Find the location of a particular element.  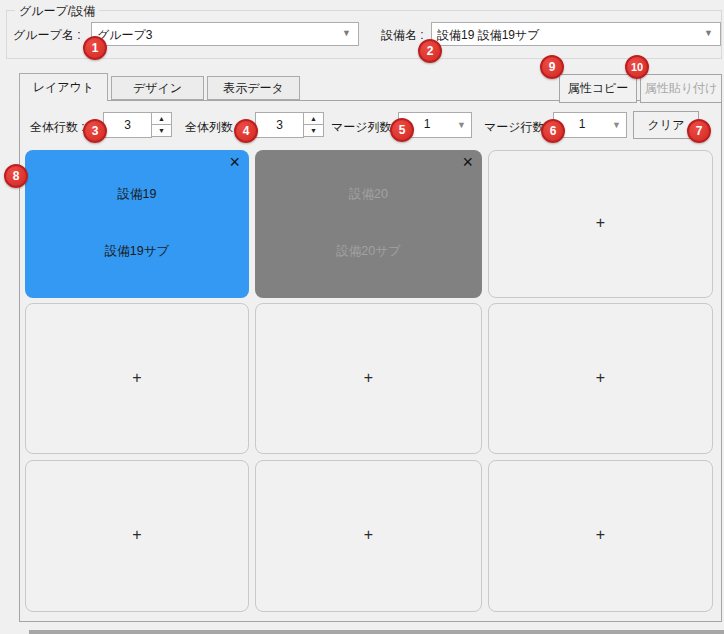

tab-display-data: 表示データ is located at coordinates (254, 88).